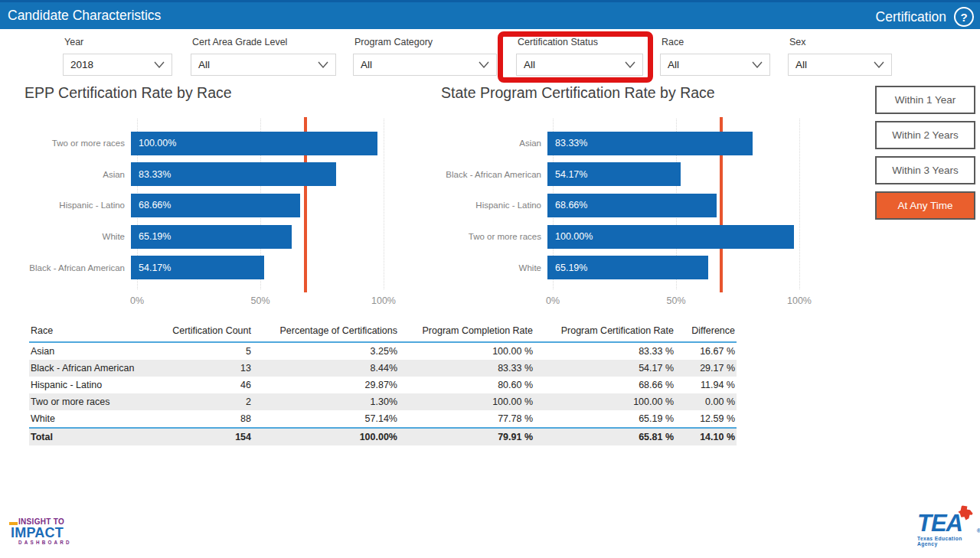  Describe the element at coordinates (78, 268) in the screenshot. I see `bar-category-label: Black - African American` at that location.